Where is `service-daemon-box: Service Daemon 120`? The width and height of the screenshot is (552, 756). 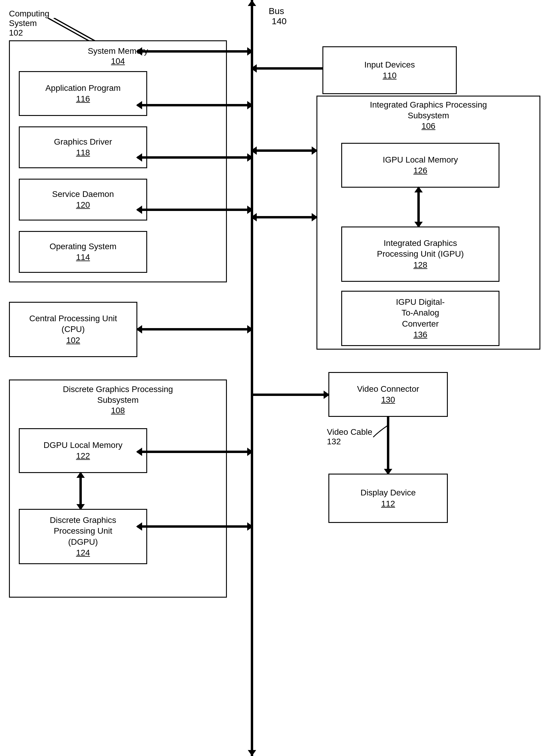
service-daemon-box: Service Daemon 120 is located at coordinates (83, 200).